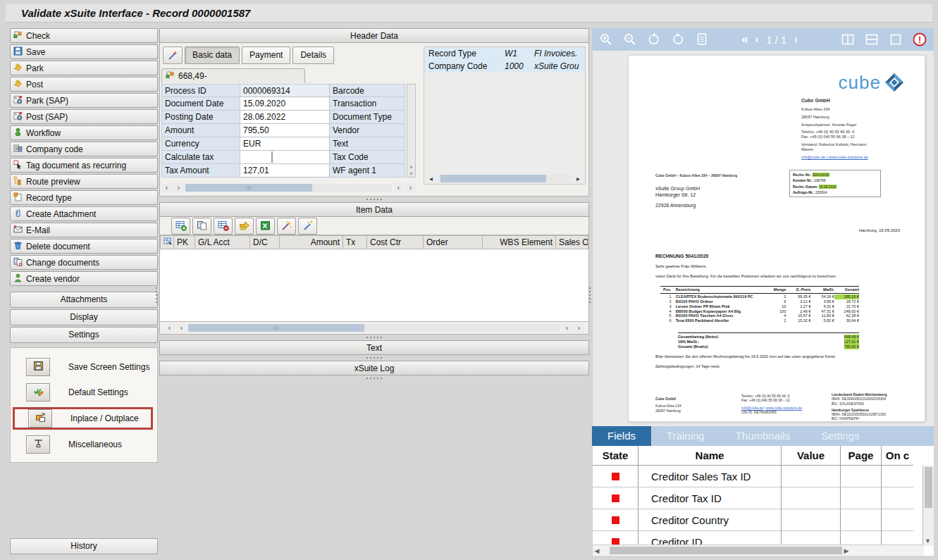  What do you see at coordinates (285, 104) in the screenshot?
I see `document-date-field: 15.09.2020` at bounding box center [285, 104].